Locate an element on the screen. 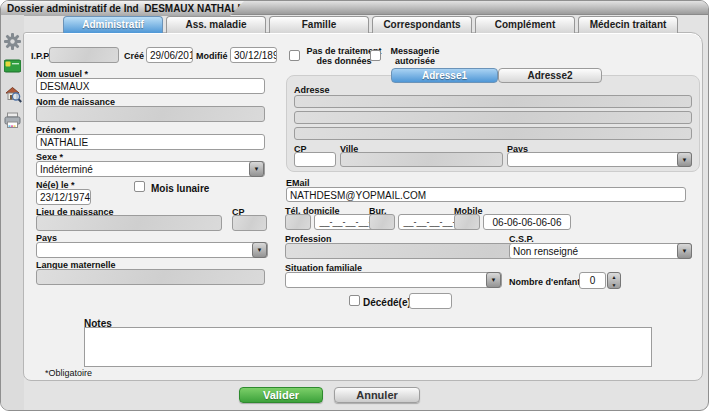 This screenshot has width=709, height=411. adresse-line3-field is located at coordinates (493, 134).